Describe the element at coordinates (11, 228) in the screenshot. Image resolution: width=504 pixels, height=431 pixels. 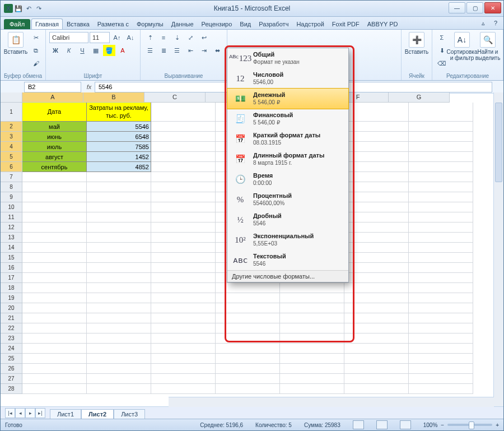
I see `row-header: 12` at that location.